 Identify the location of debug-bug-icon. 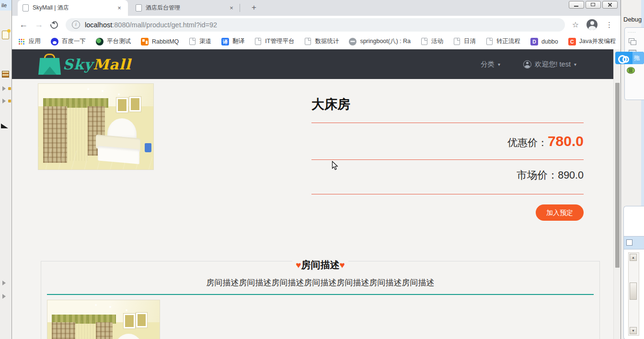
(631, 70).